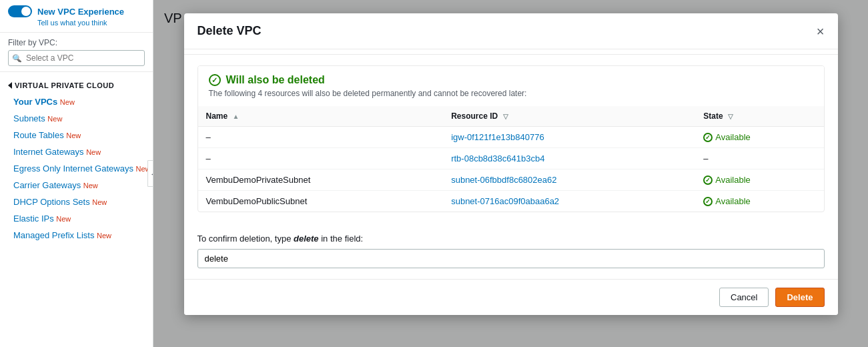  Describe the element at coordinates (76, 85) in the screenshot. I see `nav-section-title: VIRTUAL PRIVATE CLOUD` at that location.